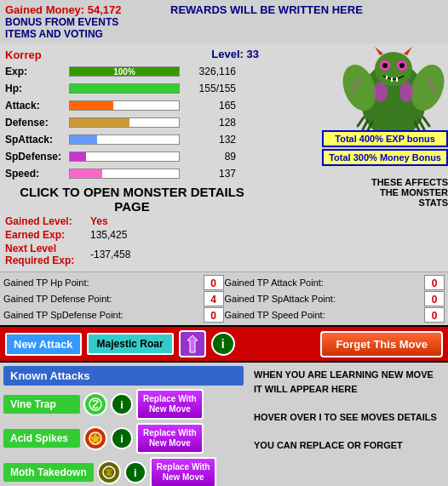  What do you see at coordinates (210, 106) in the screenshot?
I see `attack-value: 165` at bounding box center [210, 106].